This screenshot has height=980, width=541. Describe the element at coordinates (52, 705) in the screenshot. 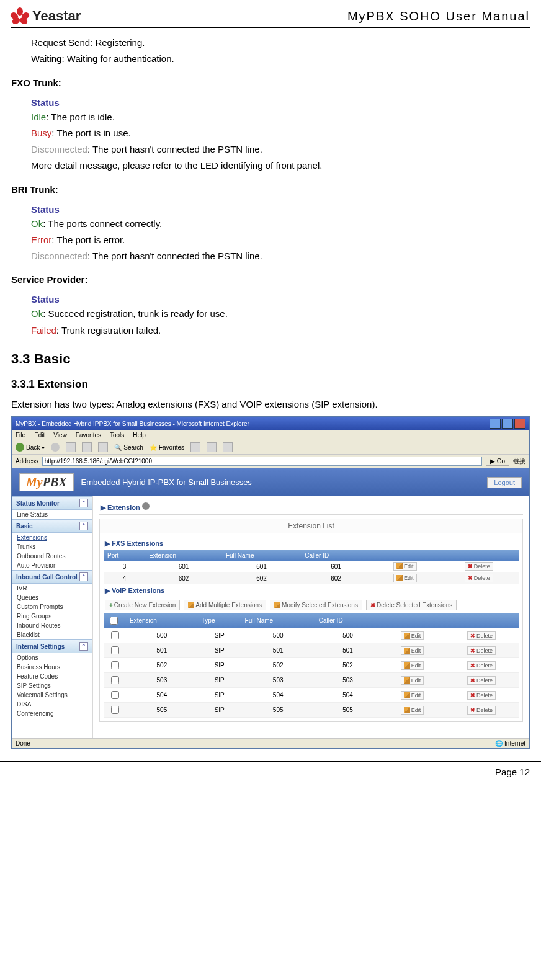

I see `sidebar-item-disa: DISA` at that location.